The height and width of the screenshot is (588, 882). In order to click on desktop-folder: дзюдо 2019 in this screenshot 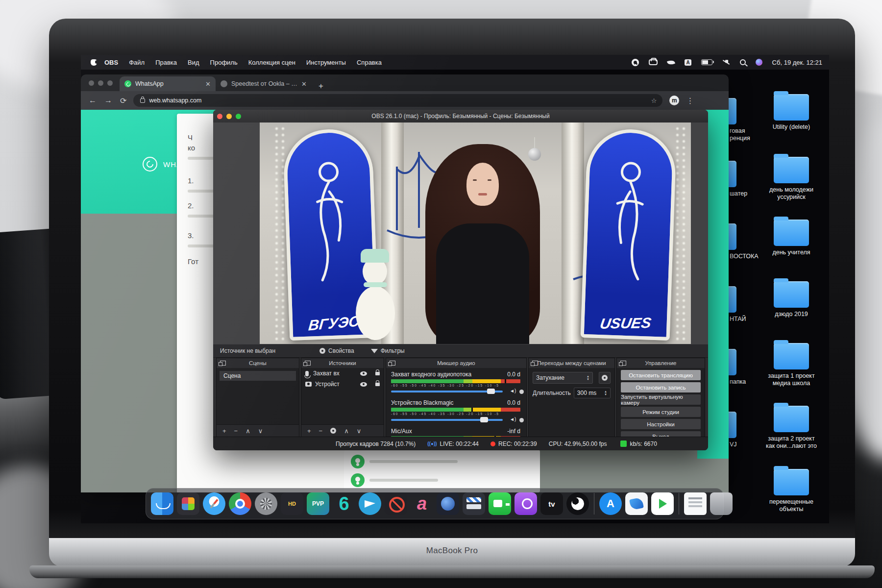, I will do `click(791, 300)`.